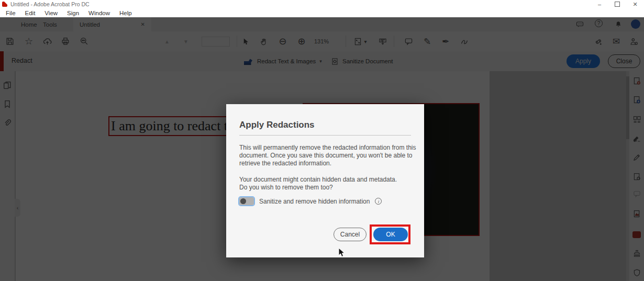 This screenshot has height=281, width=644. Describe the element at coordinates (329, 184) in the screenshot. I see `dialog-metadata-text: Your document might contain hidden data …` at that location.